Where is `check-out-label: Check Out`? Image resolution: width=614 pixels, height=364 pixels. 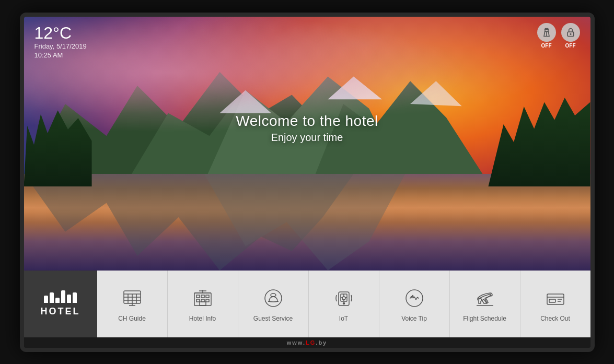
check-out-label: Check Out is located at coordinates (555, 319).